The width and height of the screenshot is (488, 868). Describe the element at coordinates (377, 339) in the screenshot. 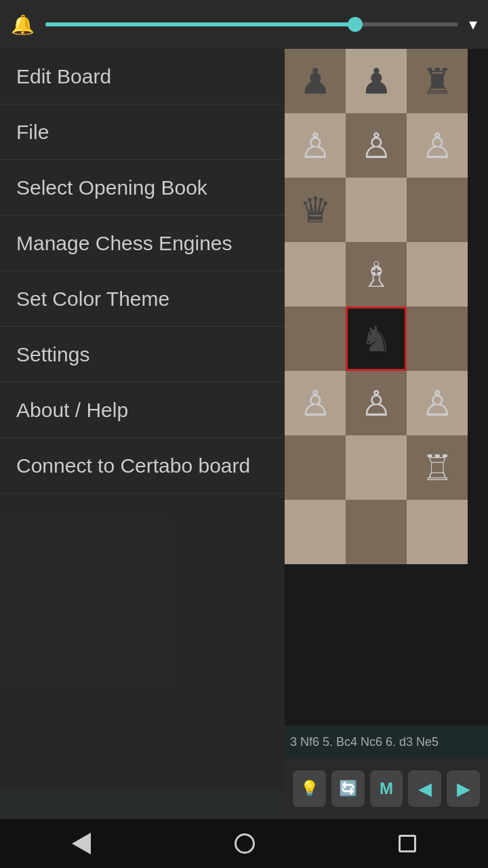

I see `piece-knight-selected: ♞` at that location.